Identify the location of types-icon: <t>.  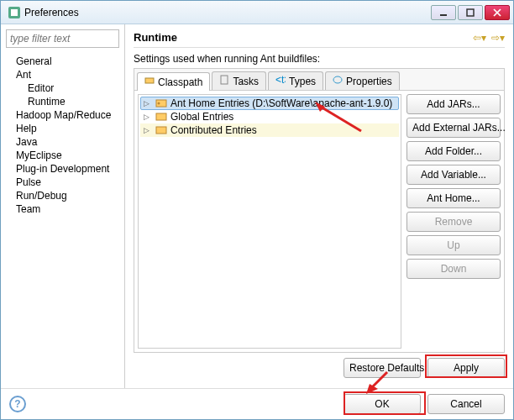
(281, 81).